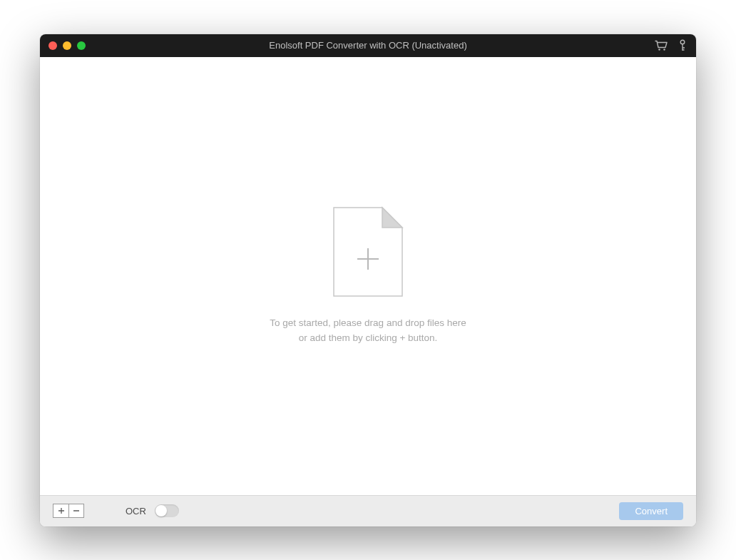 The width and height of the screenshot is (736, 560). What do you see at coordinates (368, 511) in the screenshot?
I see `bottombar: OCR Convert` at bounding box center [368, 511].